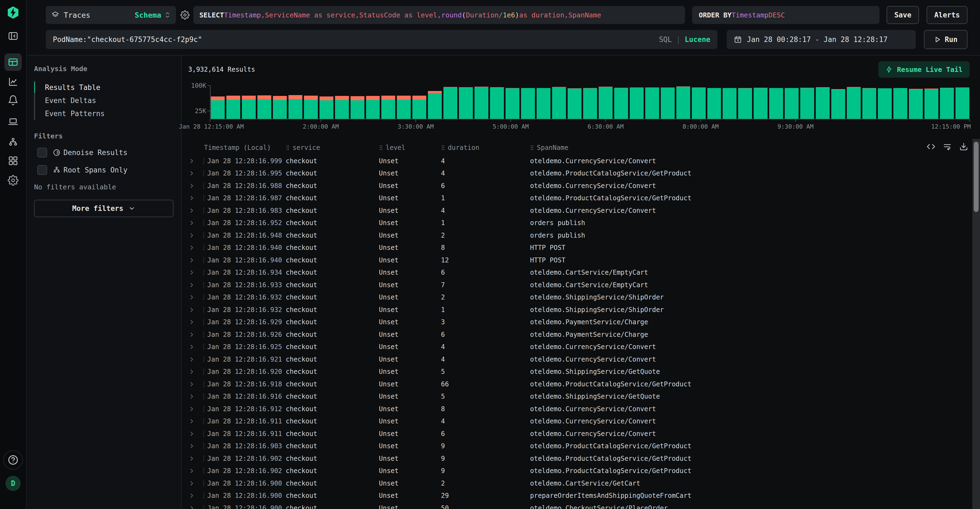  I want to click on sidebar-item-alerts, so click(13, 101).